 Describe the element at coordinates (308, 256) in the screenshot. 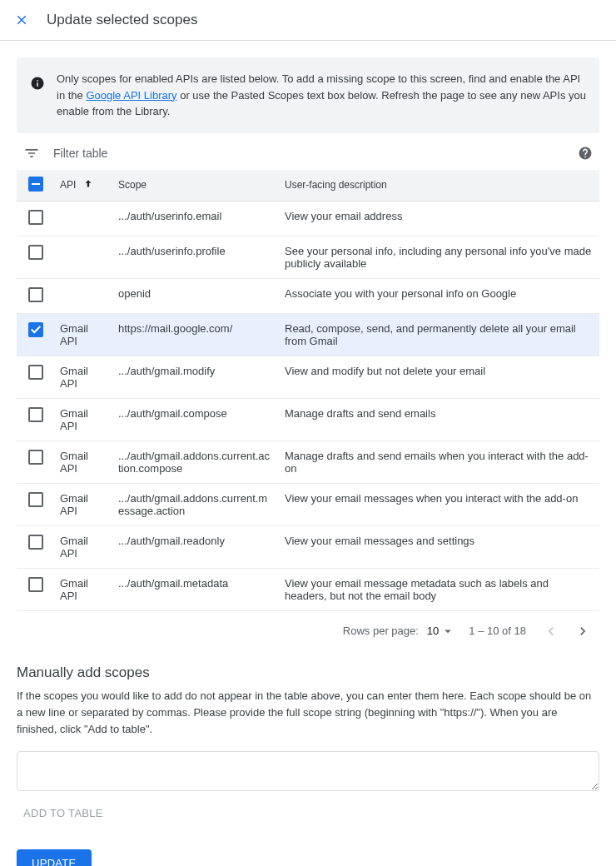

I see `table-row: .../auth/userinfo.profileSee your person…` at that location.